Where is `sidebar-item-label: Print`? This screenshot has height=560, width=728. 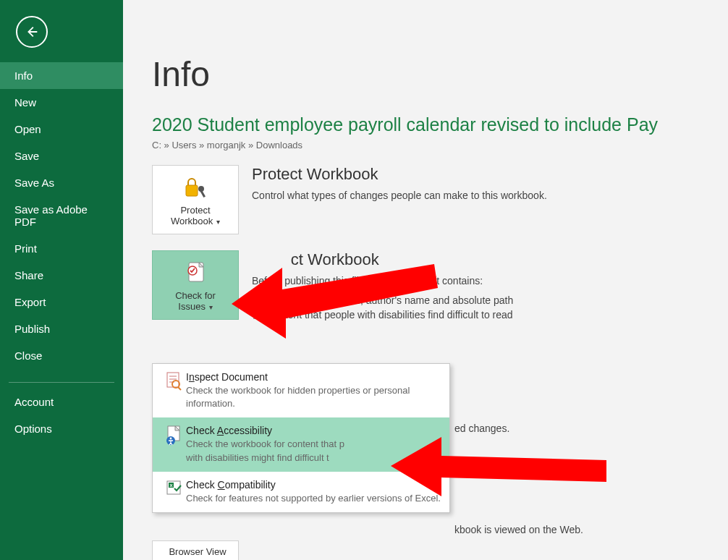
sidebar-item-label: Print is located at coordinates (26, 249).